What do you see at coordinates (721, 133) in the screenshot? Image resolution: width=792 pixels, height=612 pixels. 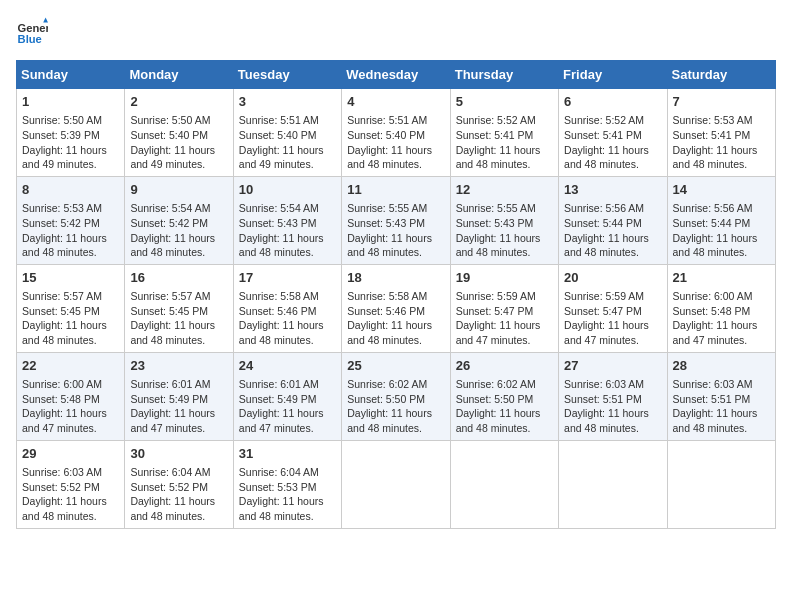 I see `calendar-cell: 7Sunrise: 5:53 AMSunset: 5:41 PMDaylight…` at bounding box center [721, 133].